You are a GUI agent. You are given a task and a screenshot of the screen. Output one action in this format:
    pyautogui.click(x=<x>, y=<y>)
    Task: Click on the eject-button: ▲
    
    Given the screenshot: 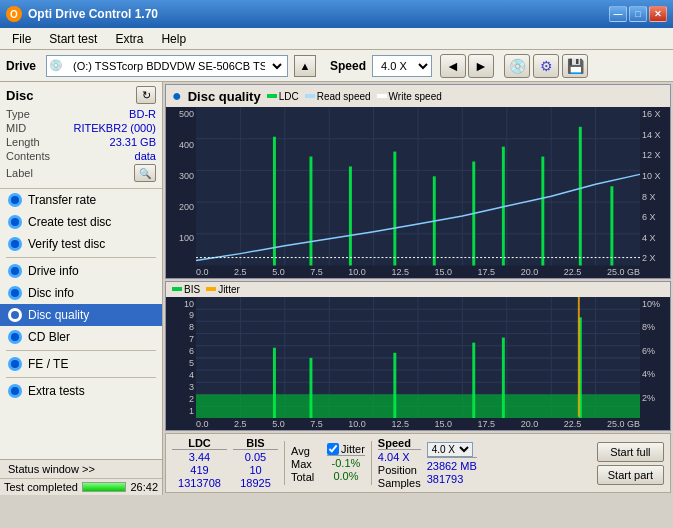 What is the action you would take?
    pyautogui.click(x=305, y=66)
    